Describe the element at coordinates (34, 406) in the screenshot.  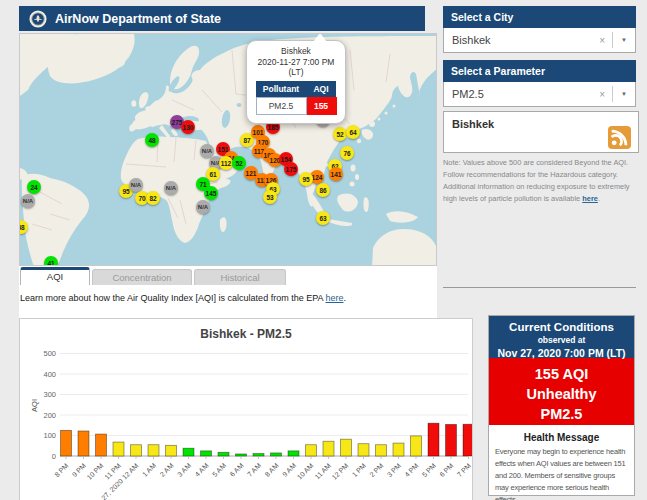
I see `chart-y-axis-label: AQI` at that location.